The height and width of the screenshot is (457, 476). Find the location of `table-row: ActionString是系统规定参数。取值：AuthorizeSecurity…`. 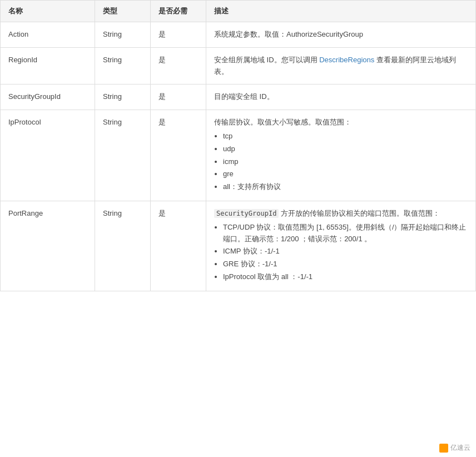

table-row: ActionString是系统规定参数。取值：AuthorizeSecurity… is located at coordinates (238, 35).